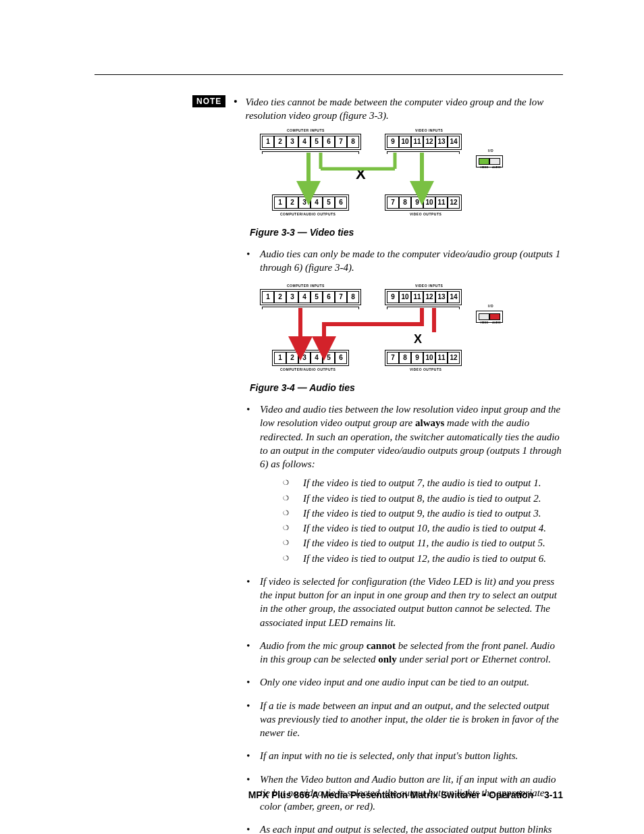  What do you see at coordinates (209, 101) in the screenshot?
I see `note-badge: NOTE` at bounding box center [209, 101].